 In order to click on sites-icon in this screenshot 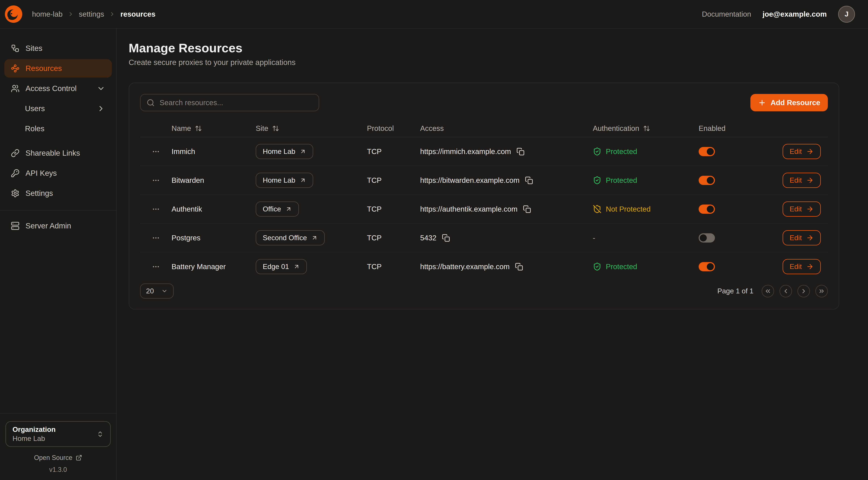, I will do `click(15, 48)`.